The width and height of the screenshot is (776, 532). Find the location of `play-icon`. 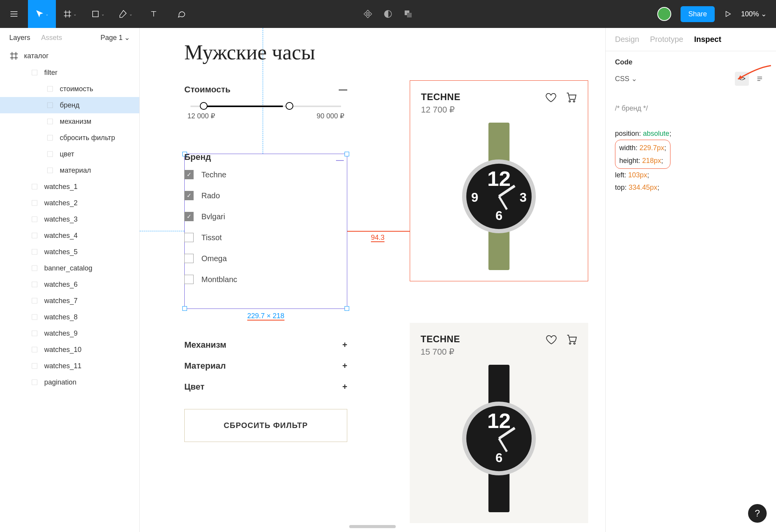

play-icon is located at coordinates (728, 14).